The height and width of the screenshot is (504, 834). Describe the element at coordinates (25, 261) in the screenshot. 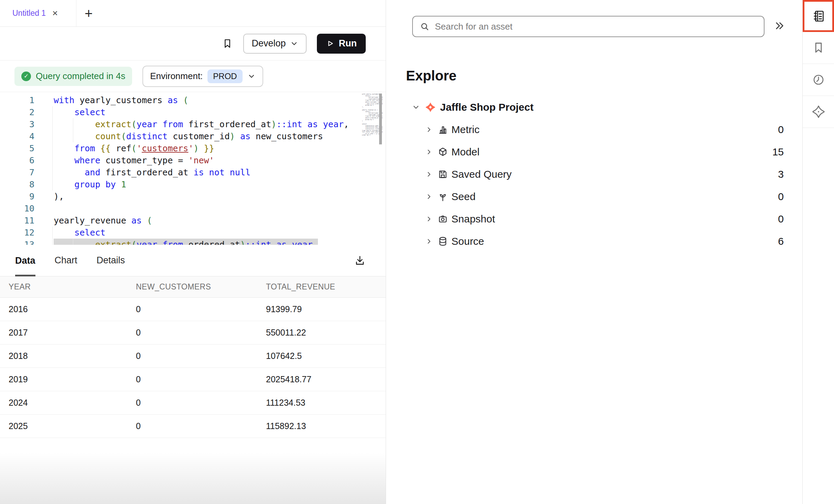

I see `results-tab-data: Data` at that location.